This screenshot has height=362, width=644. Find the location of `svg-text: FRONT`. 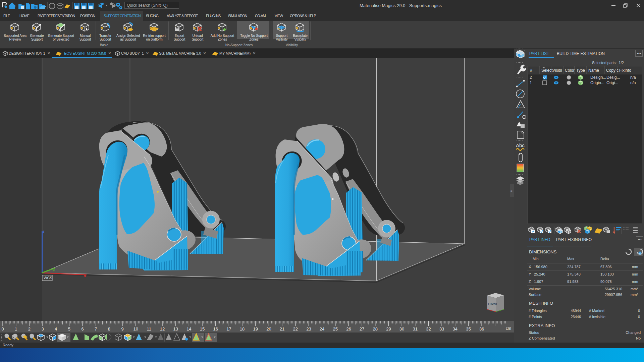

svg-text: FRONT is located at coordinates (493, 304).